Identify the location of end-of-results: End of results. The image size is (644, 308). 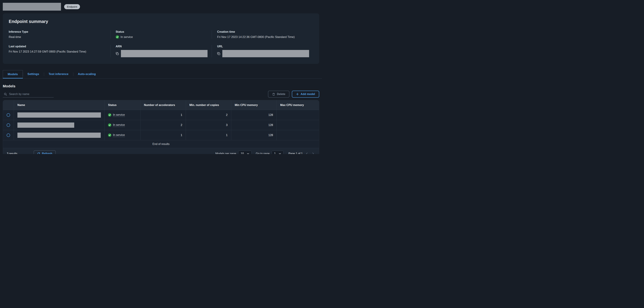
(161, 144).